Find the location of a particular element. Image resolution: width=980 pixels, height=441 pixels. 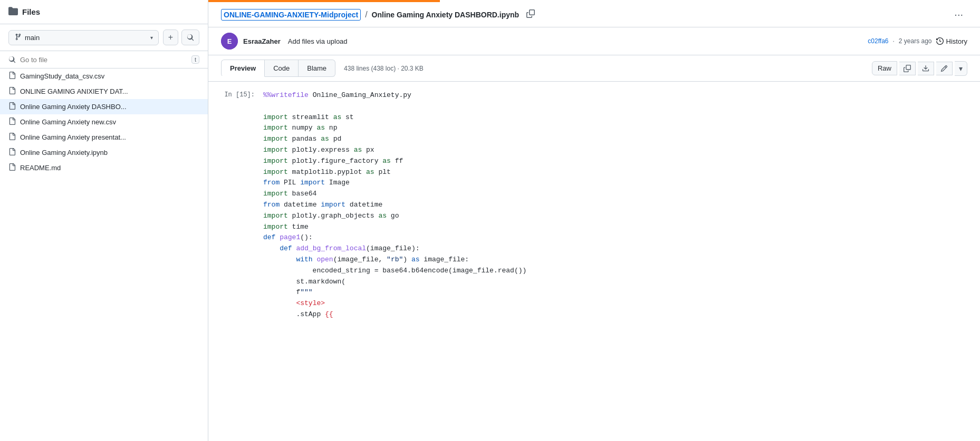

files-icon is located at coordinates (13, 12).